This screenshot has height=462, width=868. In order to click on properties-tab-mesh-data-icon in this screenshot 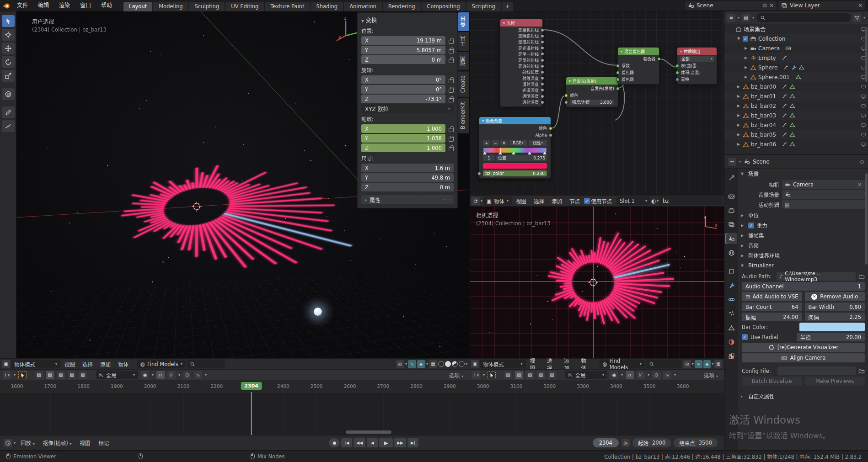, I will do `click(731, 328)`.